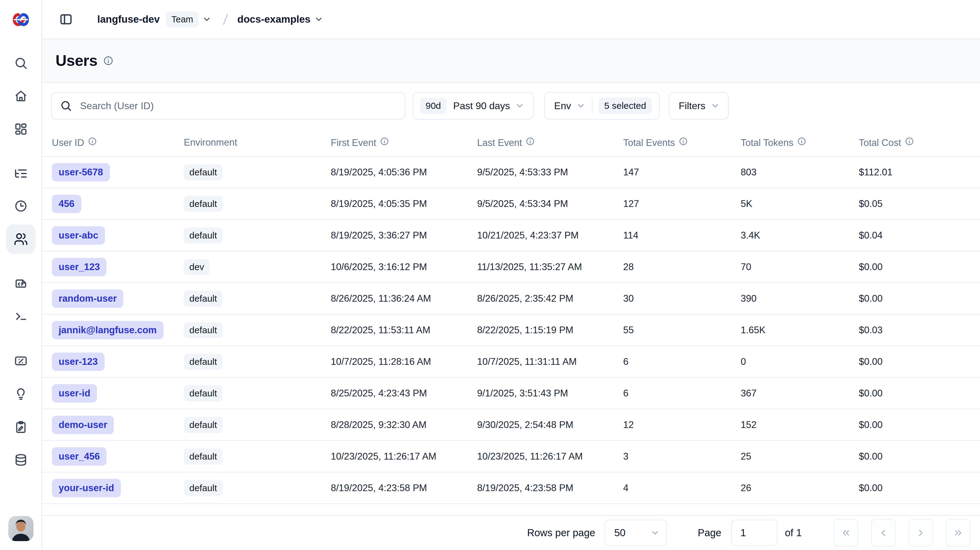  Describe the element at coordinates (921, 533) in the screenshot. I see `next-page-button` at that location.